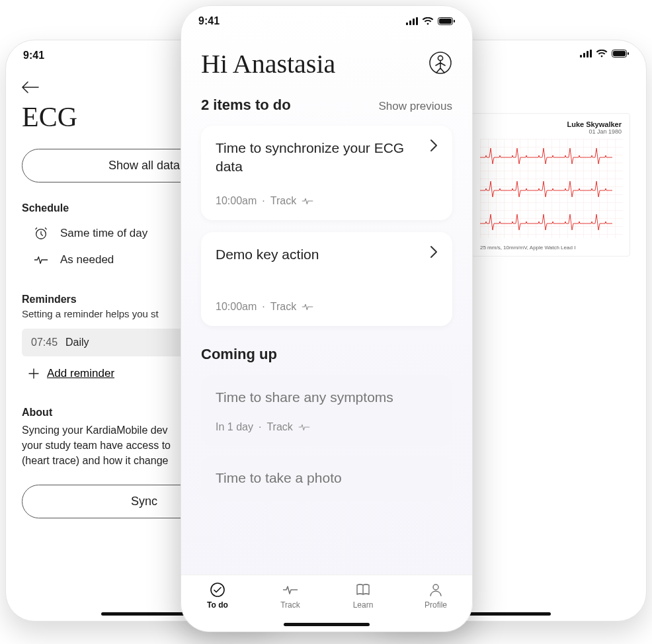 Image resolution: width=652 pixels, height=644 pixels. Describe the element at coordinates (551, 124) in the screenshot. I see `ecg-patient-name: Luke Skywalker` at that location.